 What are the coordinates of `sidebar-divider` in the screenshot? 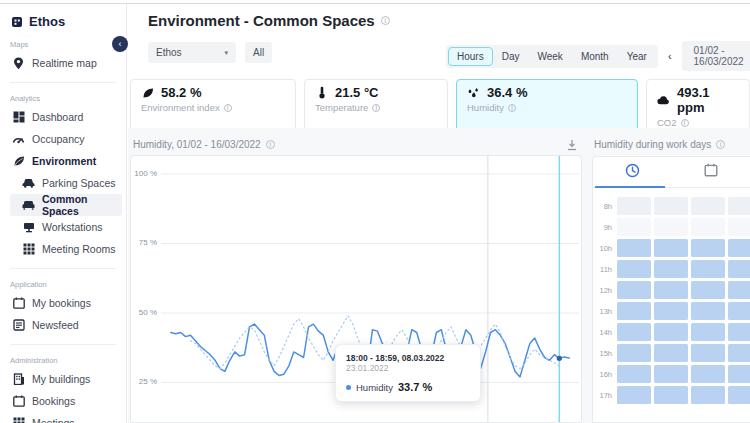 It's located at (63, 344).